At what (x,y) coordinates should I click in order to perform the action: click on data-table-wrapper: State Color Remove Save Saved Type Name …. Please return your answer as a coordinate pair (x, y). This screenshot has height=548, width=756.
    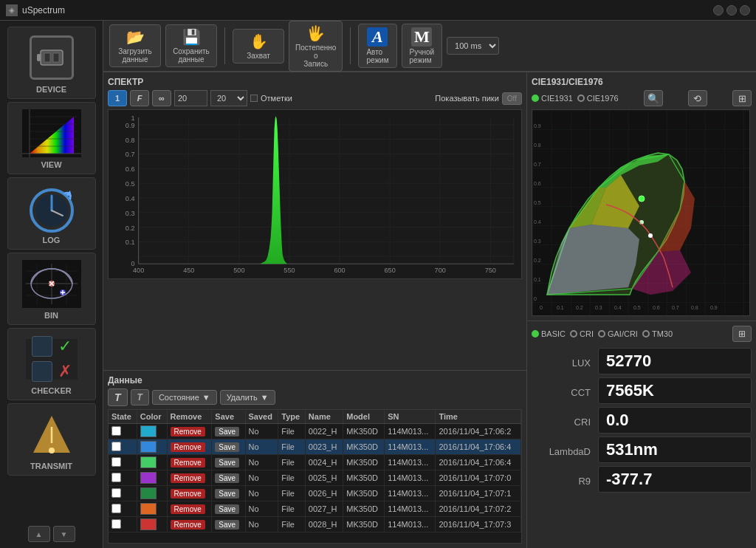
    Looking at the image, I should click on (315, 476).